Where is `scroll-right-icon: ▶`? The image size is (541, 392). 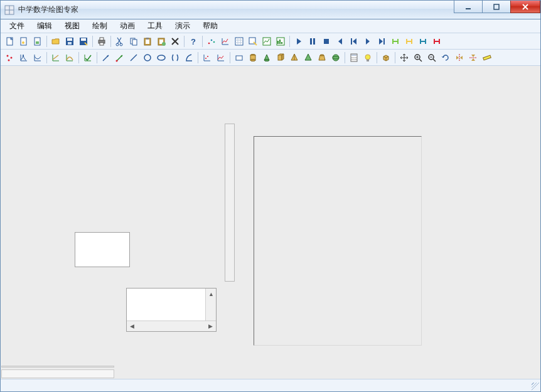
scroll-right-icon: ▶ is located at coordinates (211, 326).